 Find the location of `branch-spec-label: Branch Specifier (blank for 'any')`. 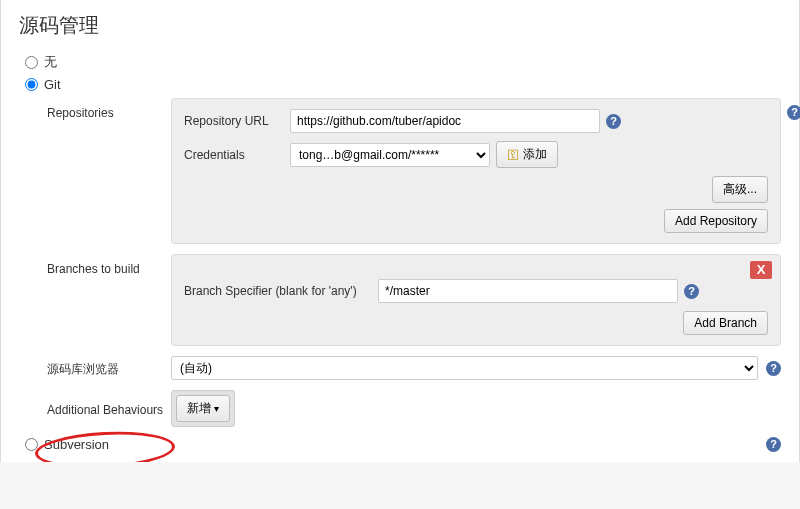

branch-spec-label: Branch Specifier (blank for 'any') is located at coordinates (281, 291).